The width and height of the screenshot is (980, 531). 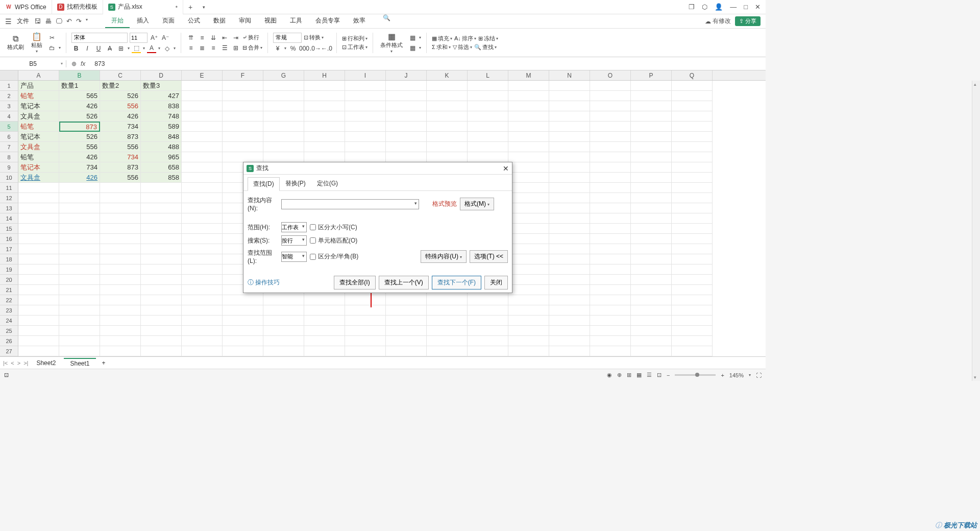 I want to click on new-tab-button: +, so click(x=190, y=7).